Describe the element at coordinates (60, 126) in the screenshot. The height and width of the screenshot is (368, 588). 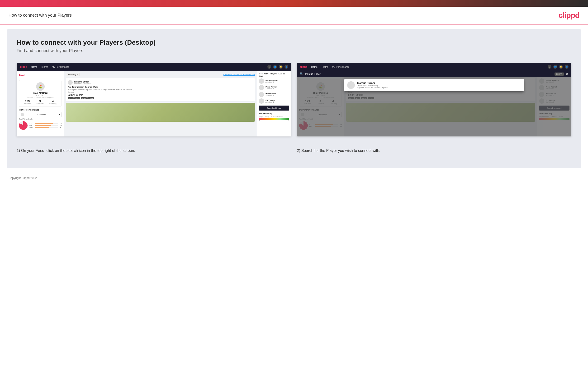
I see `bar-app-val-1: 70` at that location.